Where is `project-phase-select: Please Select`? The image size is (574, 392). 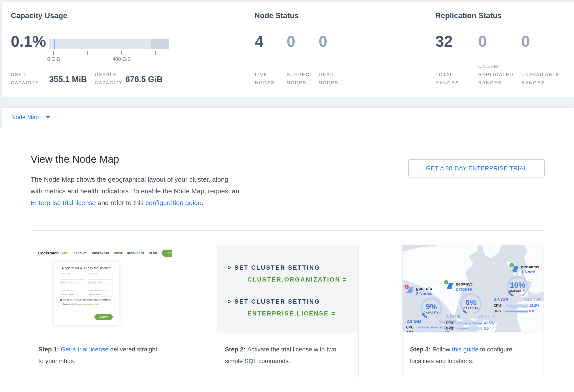 project-phase-select: Please Select is located at coordinates (72, 295).